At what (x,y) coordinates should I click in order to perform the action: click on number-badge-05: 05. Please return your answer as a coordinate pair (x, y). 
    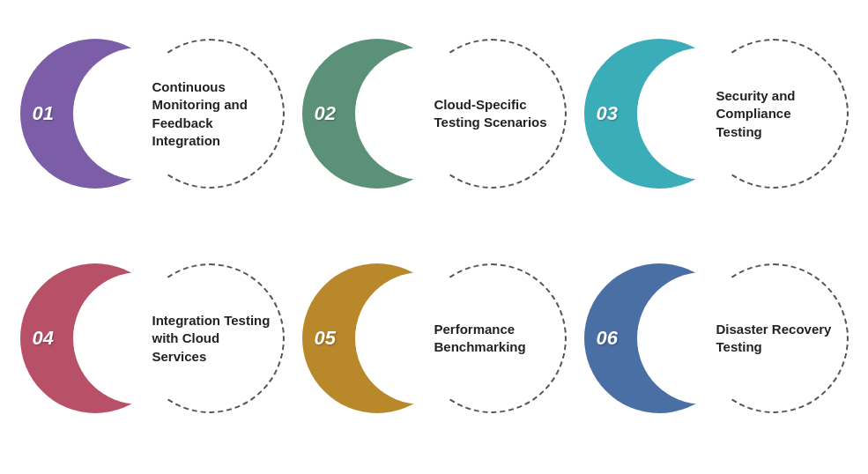
    Looking at the image, I should click on (325, 338).